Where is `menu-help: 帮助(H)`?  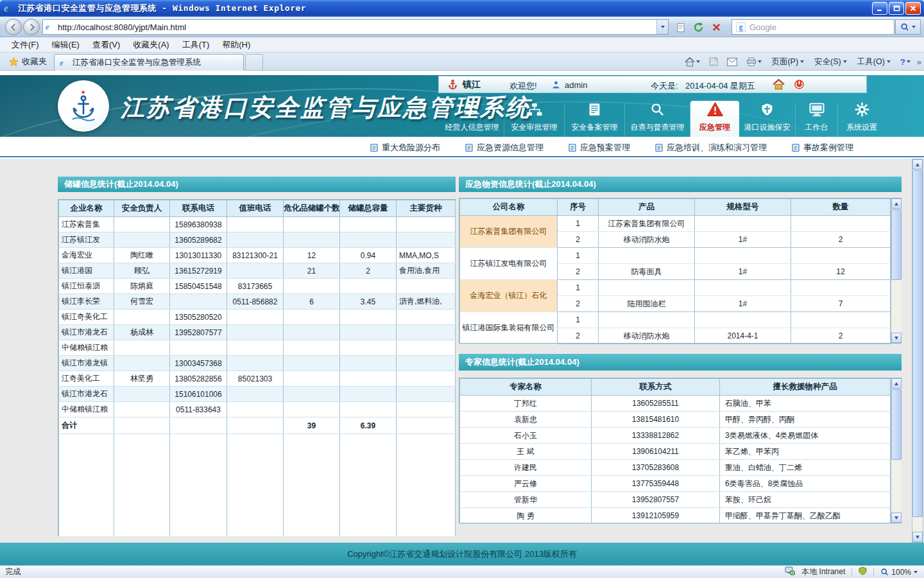
menu-help: 帮助(H) is located at coordinates (236, 45).